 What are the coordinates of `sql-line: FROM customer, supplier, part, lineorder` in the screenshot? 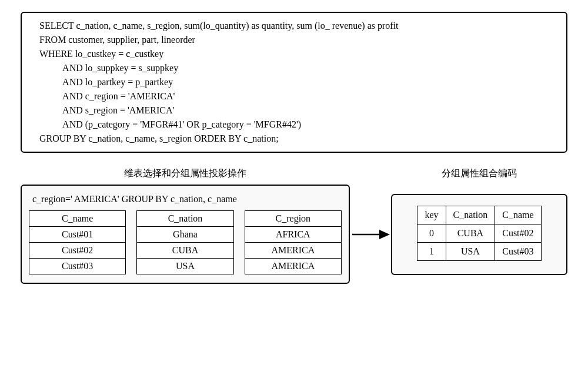 It's located at (294, 40).